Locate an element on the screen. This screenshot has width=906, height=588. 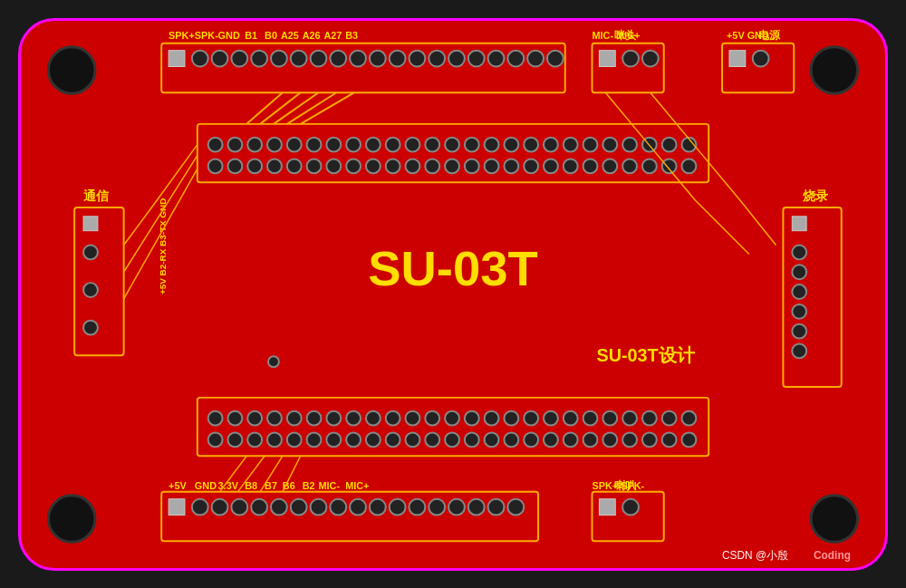
svg-text: SU-03T设计 is located at coordinates (645, 355).